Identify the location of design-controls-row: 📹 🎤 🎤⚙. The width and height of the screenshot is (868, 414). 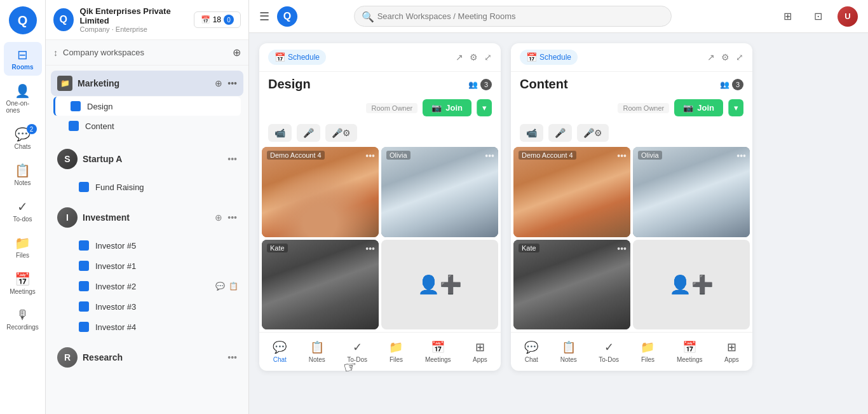
(380, 134).